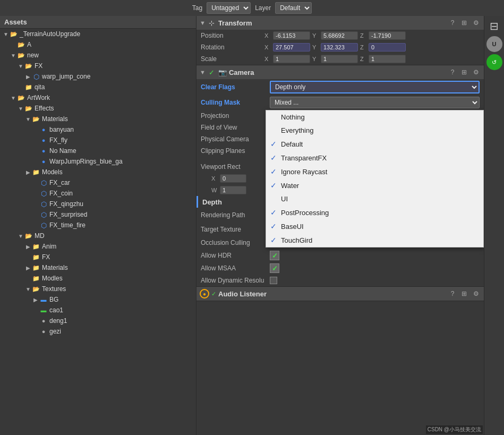  Describe the element at coordinates (98, 98) in the screenshot. I see `tree-item: ▼ArtWork` at that location.